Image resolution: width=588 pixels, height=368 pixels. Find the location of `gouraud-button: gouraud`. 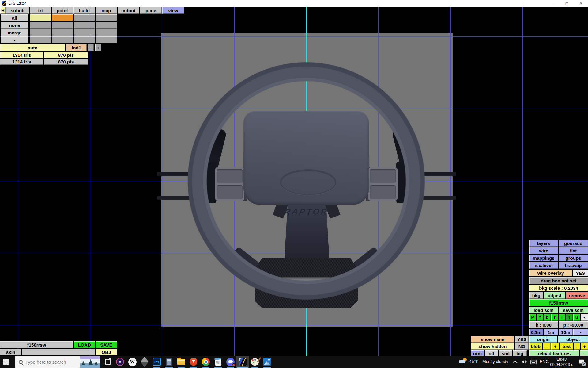

gouraud-button: gouraud is located at coordinates (573, 243).